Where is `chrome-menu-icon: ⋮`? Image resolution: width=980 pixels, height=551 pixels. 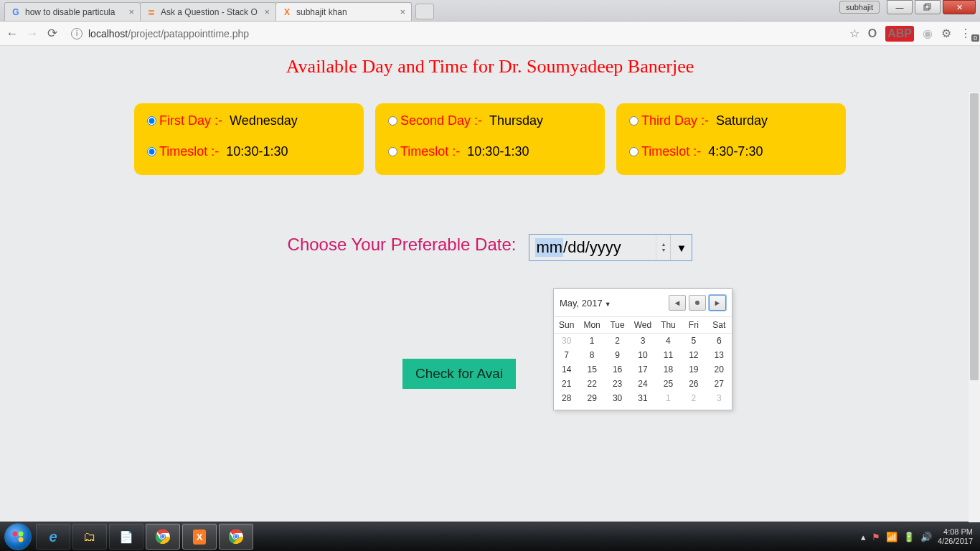 chrome-menu-icon: ⋮ is located at coordinates (966, 33).